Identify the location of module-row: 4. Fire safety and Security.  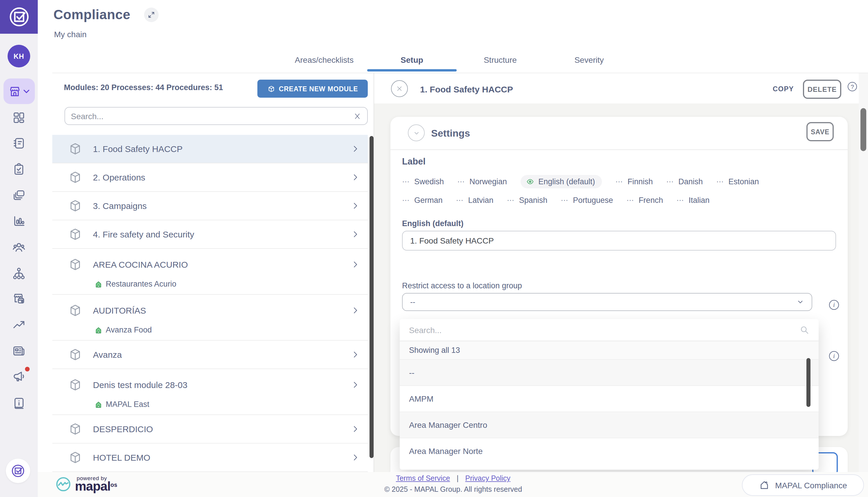
(210, 235).